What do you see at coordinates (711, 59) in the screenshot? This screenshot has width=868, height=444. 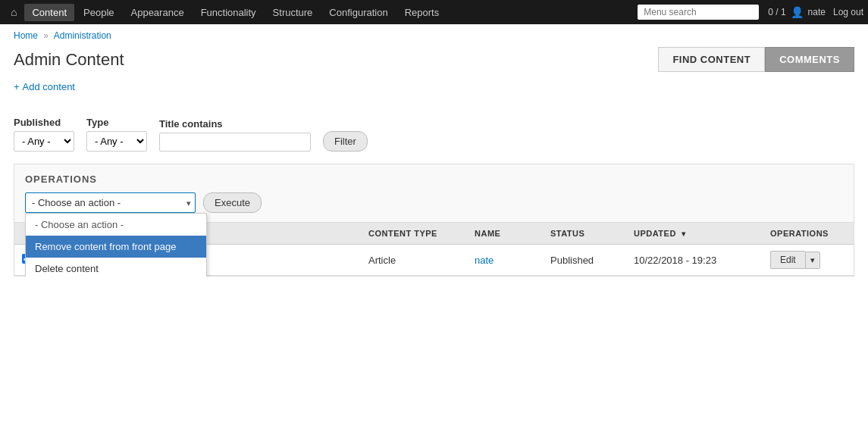 I see `find-content-button: FIND CONTENT` at bounding box center [711, 59].